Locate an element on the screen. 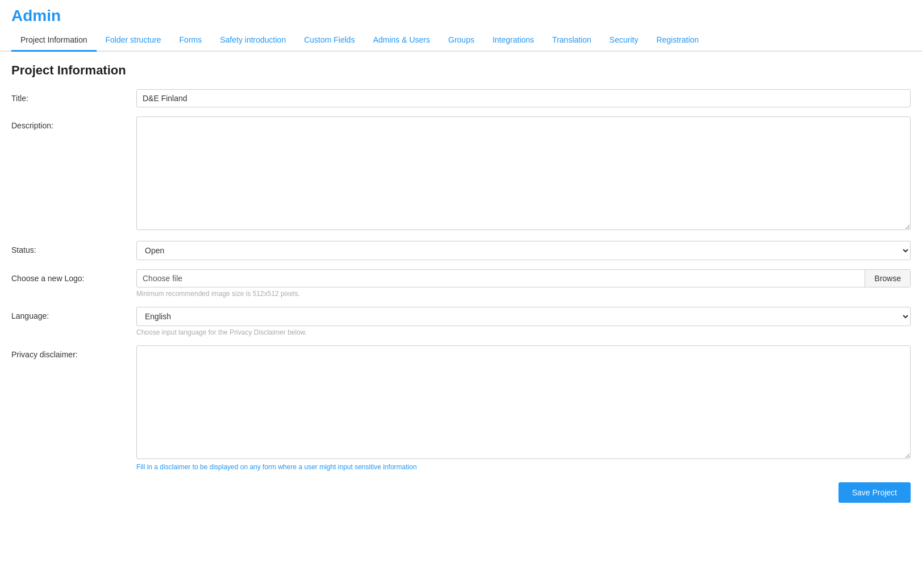 Image resolution: width=922 pixels, height=588 pixels. language-row: Language: EnglishFinnishSwedishNorwegian… is located at coordinates (461, 322).